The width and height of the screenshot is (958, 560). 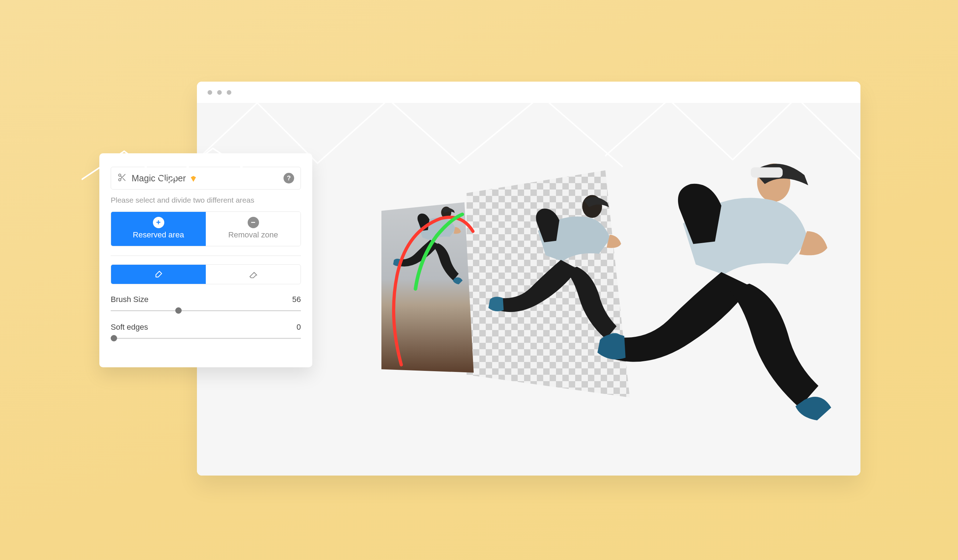 I want to click on brush-tool-button, so click(x=158, y=274).